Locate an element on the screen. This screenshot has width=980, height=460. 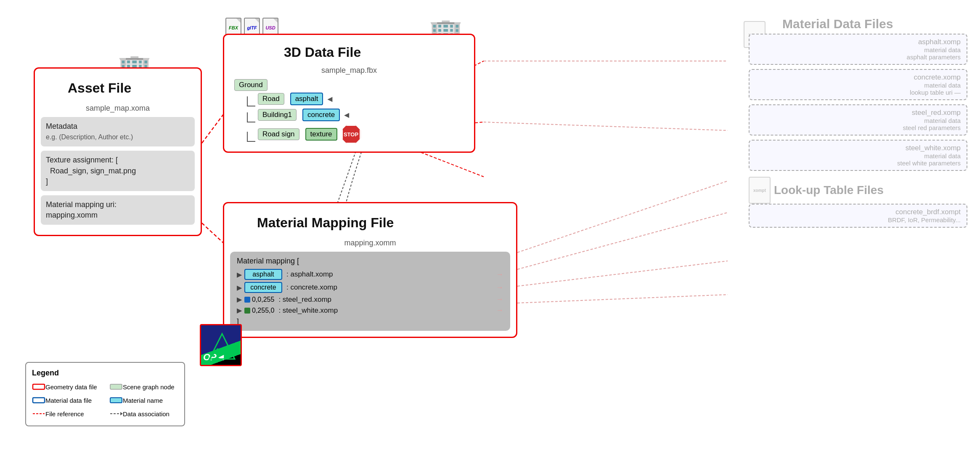
concrete-brdf-line1: BRDF, IoR, Permeability... is located at coordinates (858, 220).